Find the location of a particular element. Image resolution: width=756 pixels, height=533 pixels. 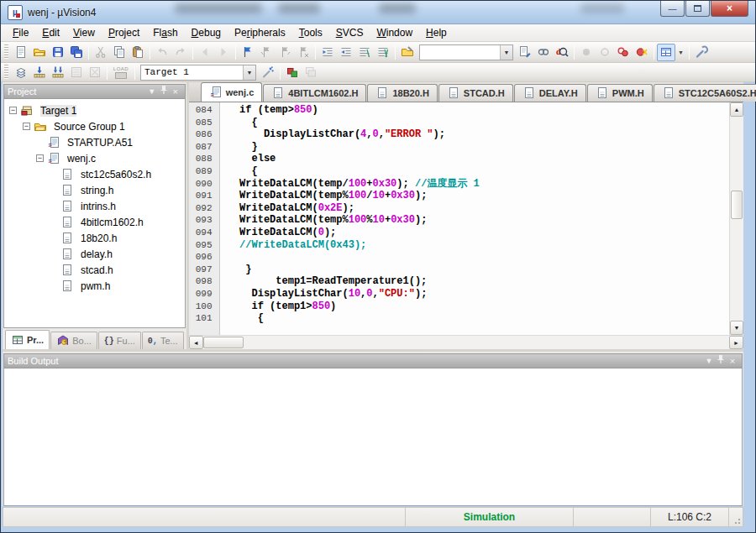

scroll-right-button: ► is located at coordinates (736, 342).